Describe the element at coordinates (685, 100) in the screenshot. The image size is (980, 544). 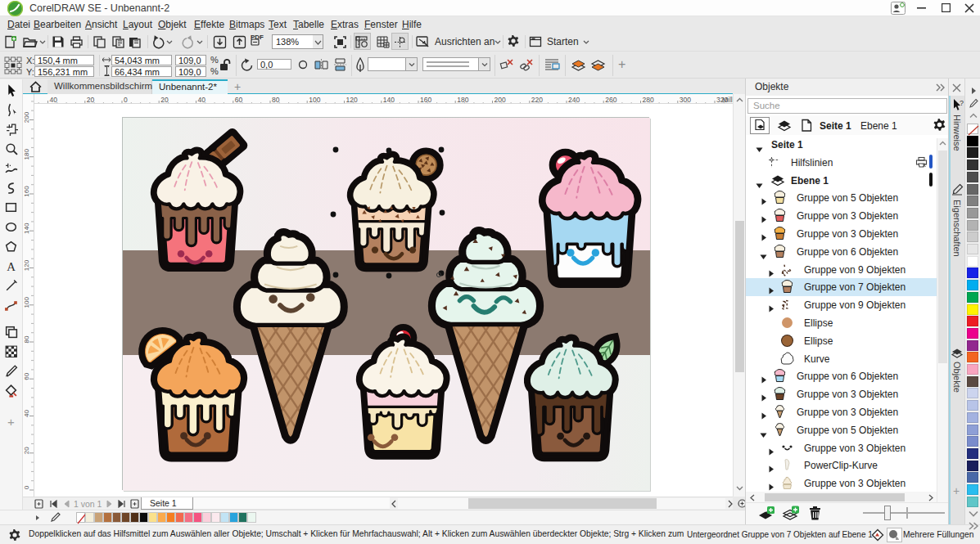
I see `svg-text: 300` at that location.